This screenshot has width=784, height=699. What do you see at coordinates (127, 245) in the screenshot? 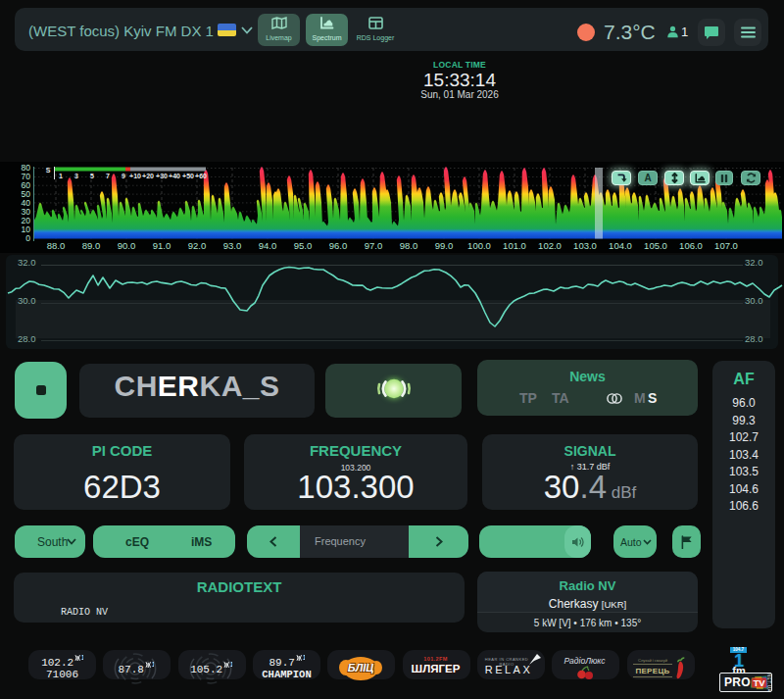
I see `svg-text: 90.0` at bounding box center [127, 245].